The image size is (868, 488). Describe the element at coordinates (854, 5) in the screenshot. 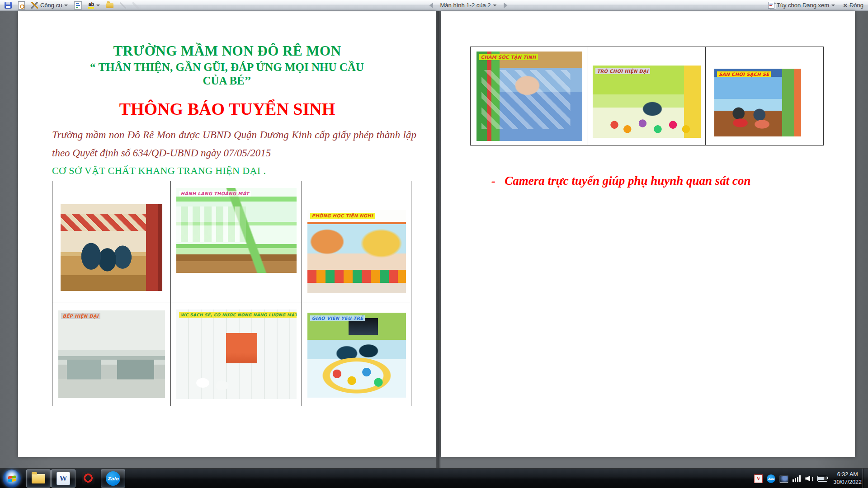

I see `close-reading-view-button: × Đóng` at that location.